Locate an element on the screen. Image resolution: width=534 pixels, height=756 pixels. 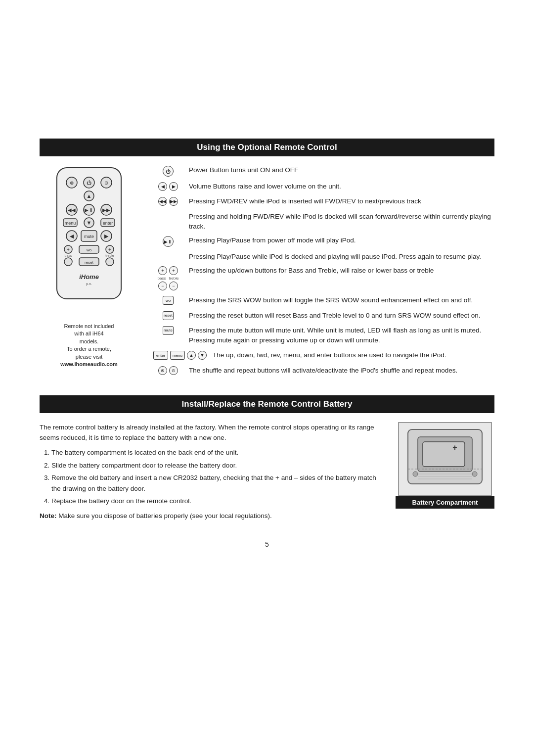
play-pause-icon: ▶⏸ is located at coordinates (168, 241).